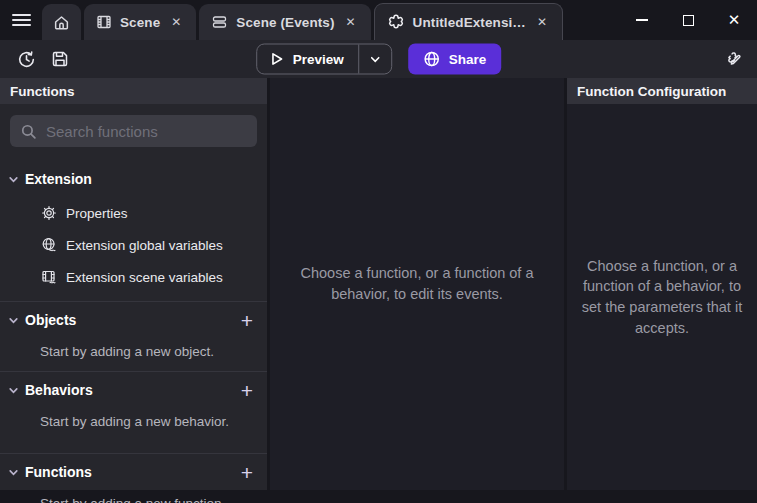 Image resolution: width=757 pixels, height=503 pixels. I want to click on history-clock-icon, so click(26, 60).